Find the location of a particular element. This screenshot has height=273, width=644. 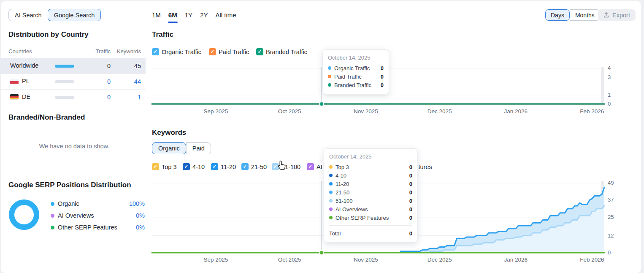

y-axis-tick: 25 is located at coordinates (611, 217).